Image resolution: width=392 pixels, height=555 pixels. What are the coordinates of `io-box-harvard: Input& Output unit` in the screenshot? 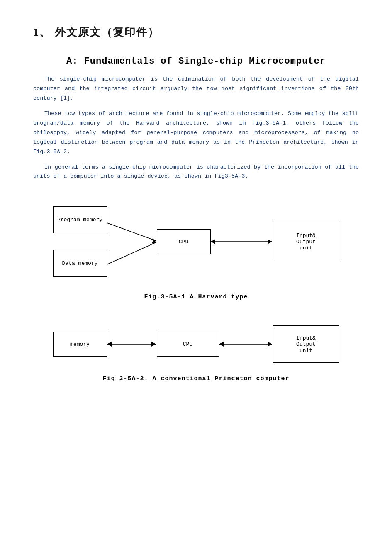 It's located at (306, 242).